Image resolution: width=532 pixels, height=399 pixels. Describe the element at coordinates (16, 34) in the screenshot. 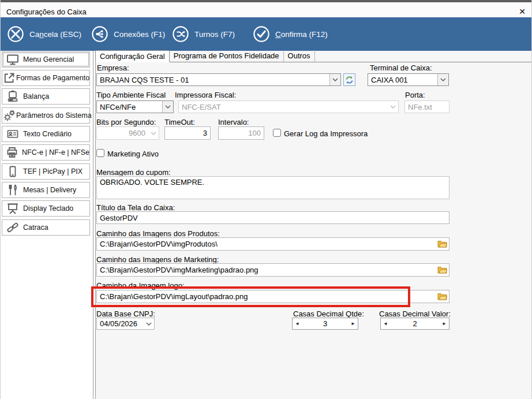

I see `cancel-circle-icon` at that location.